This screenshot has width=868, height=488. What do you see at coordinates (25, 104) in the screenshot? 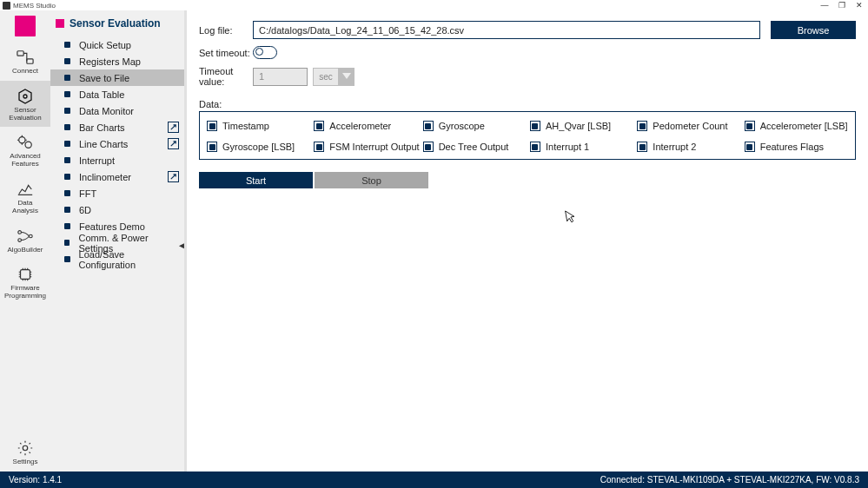
I see `rail-sensor-evaluation: Sensor Evaluation` at bounding box center [25, 104].